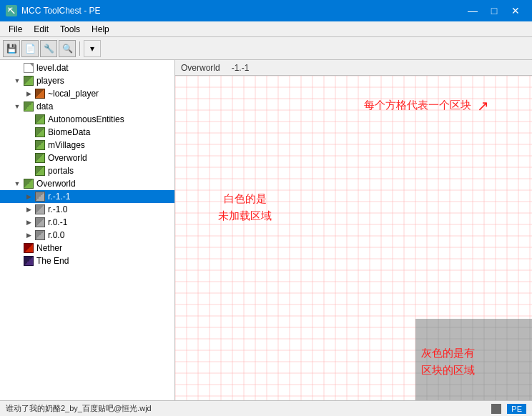  I want to click on tree-item-nether: Nether, so click(87, 248).